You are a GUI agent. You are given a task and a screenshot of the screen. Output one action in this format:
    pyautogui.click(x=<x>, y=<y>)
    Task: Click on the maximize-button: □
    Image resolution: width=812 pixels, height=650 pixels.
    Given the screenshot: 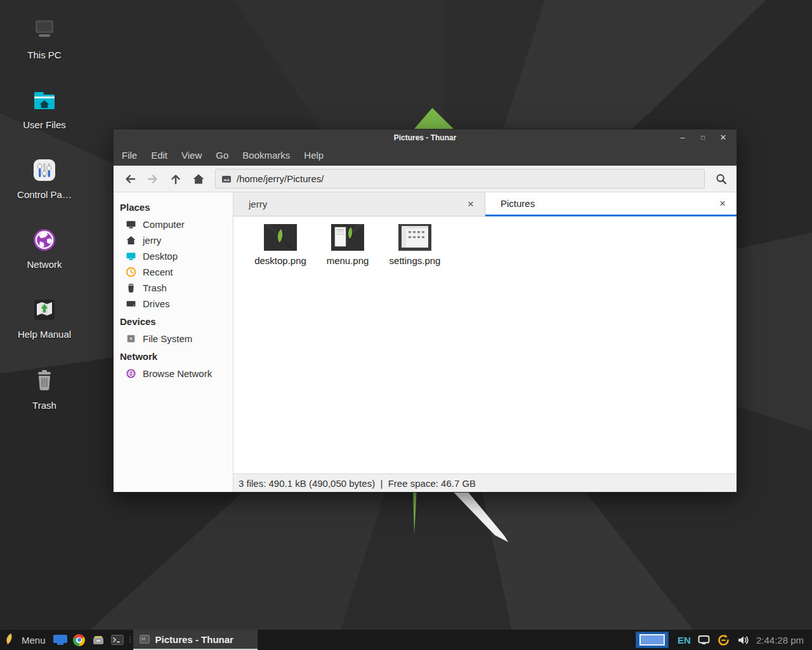 What is the action you would take?
    pyautogui.click(x=703, y=137)
    